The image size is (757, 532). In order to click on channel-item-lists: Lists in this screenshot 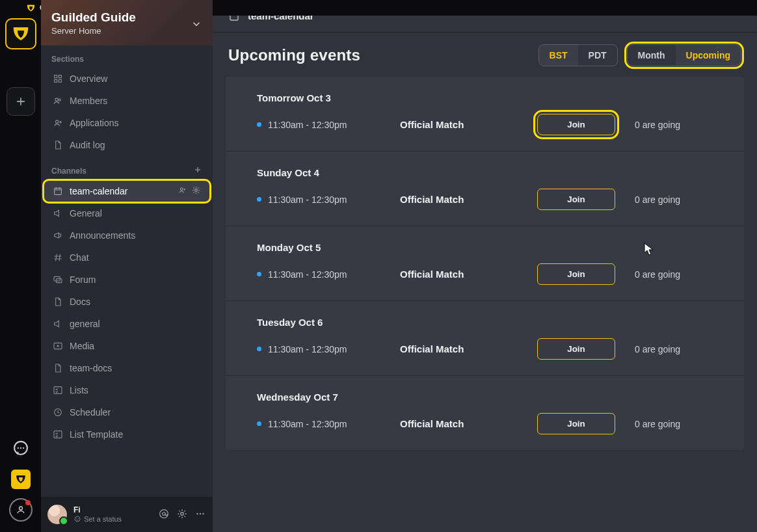, I will do `click(127, 390)`.